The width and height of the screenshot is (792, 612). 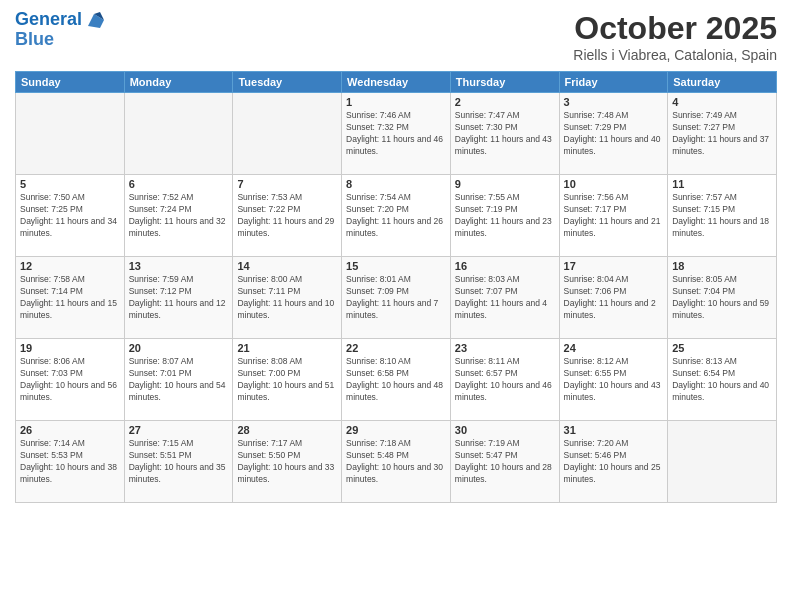 I want to click on logo-icon, so click(x=94, y=20).